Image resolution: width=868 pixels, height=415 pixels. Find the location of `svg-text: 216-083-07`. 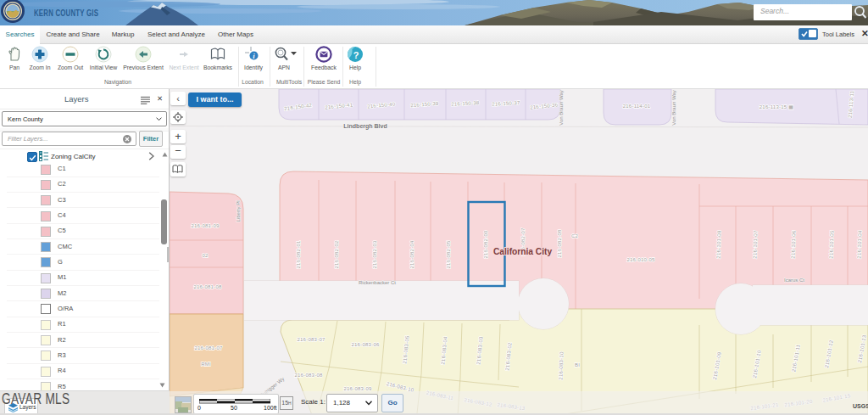

svg-text: 216-083-07 is located at coordinates (311, 339).